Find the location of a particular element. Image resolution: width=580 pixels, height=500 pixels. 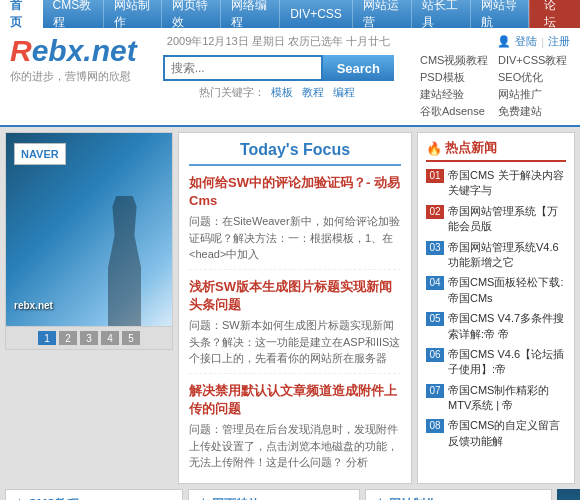

focus-item-2-title: 解决禁用默认认文章频道造成附件上传的问题 is located at coordinates (295, 400).